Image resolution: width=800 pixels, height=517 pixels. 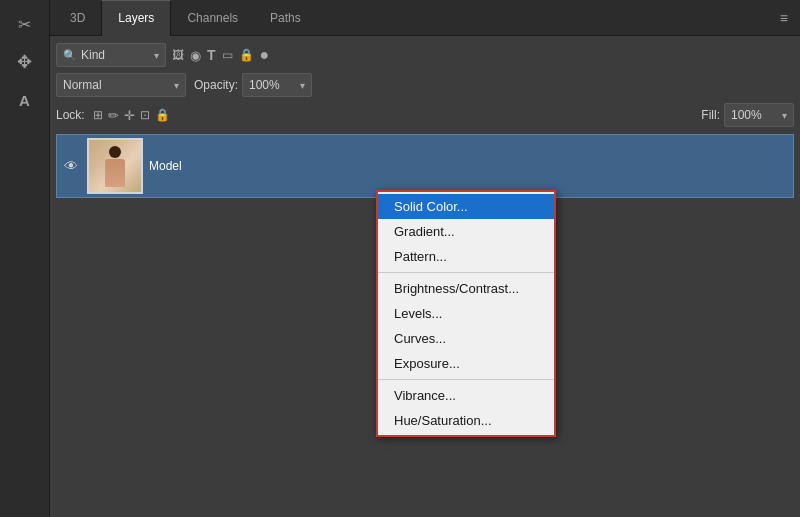 I want to click on tab-bar: 3D Layers Channels Paths ≡, so click(x=425, y=18).